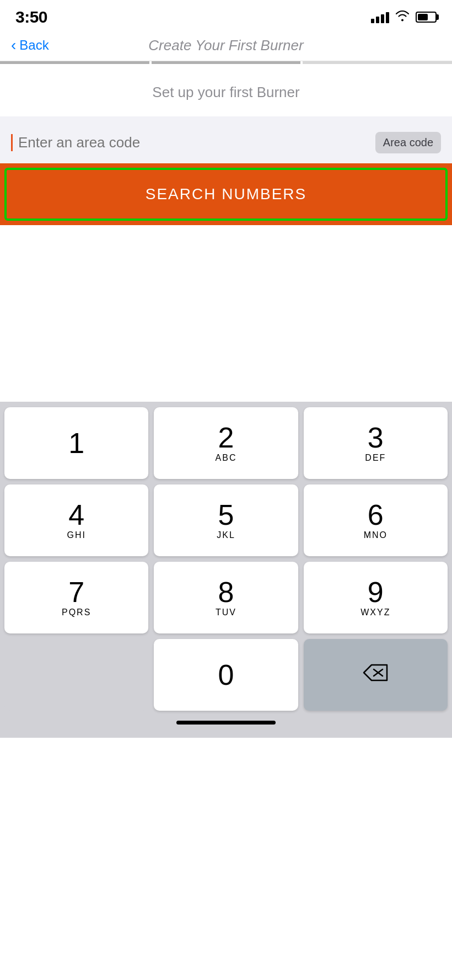 The image size is (452, 980). I want to click on key-5: 5 JKL, so click(226, 520).